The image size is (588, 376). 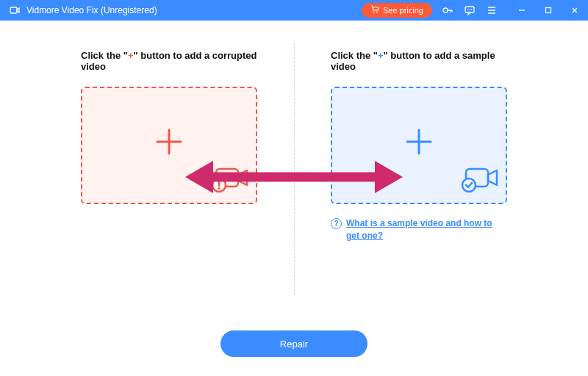 I want to click on menu-icon, so click(x=492, y=10).